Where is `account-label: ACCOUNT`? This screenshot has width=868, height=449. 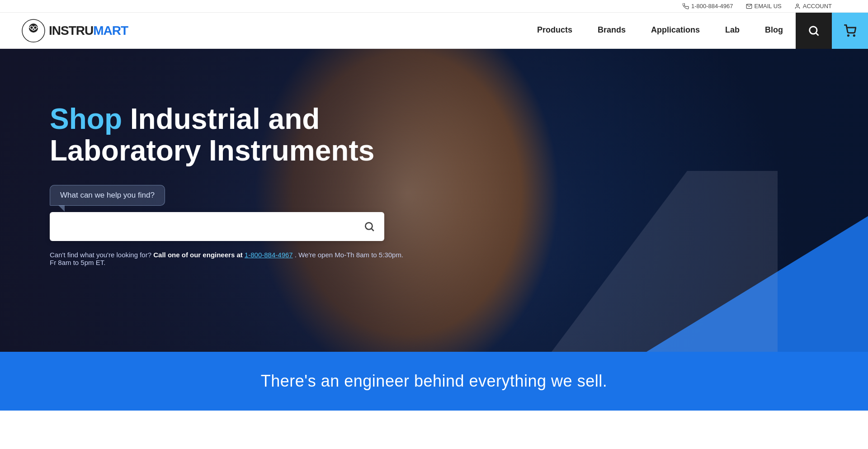 account-label: ACCOUNT is located at coordinates (817, 6).